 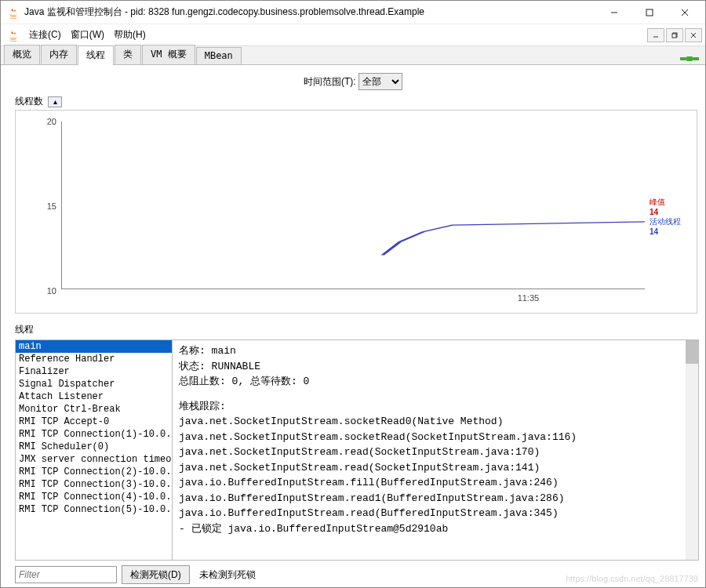 I want to click on thread-list-item: RMI Scheduler(0), so click(x=94, y=447).